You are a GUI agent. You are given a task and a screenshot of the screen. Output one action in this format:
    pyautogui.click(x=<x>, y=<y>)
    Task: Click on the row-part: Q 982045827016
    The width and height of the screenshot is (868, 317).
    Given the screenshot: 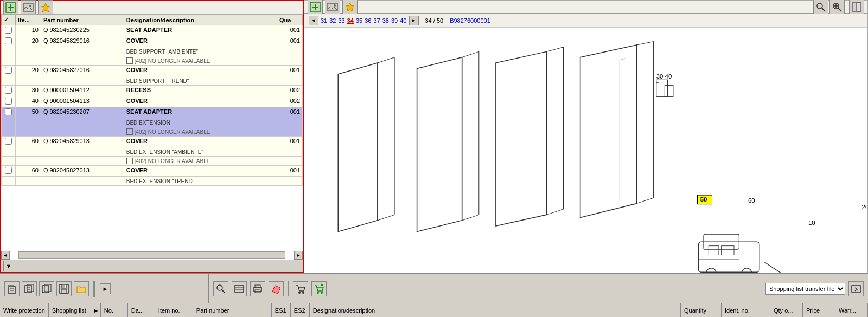 What is the action you would take?
    pyautogui.click(x=82, y=71)
    